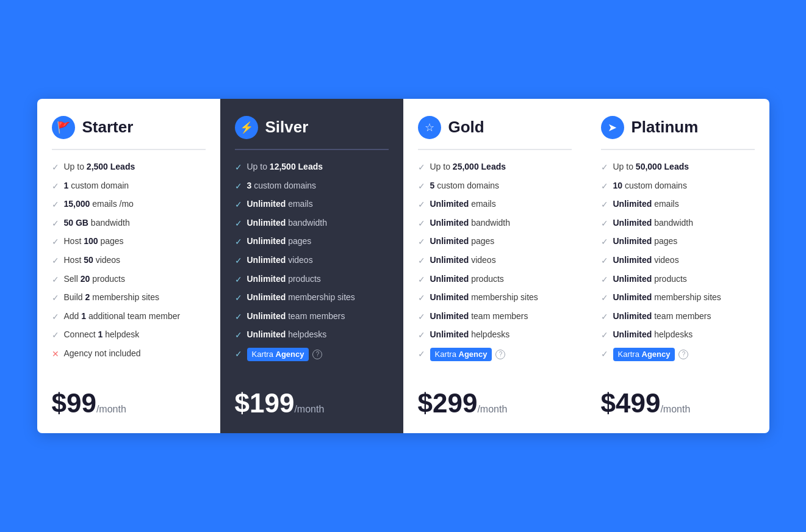 This screenshot has width=806, height=532. Describe the element at coordinates (613, 128) in the screenshot. I see `arrow-icon: ➤` at that location.